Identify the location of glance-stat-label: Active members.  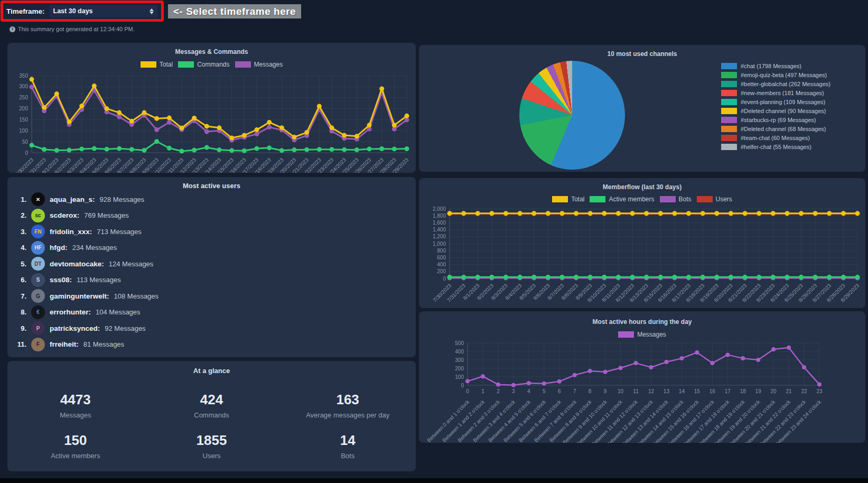
(75, 456).